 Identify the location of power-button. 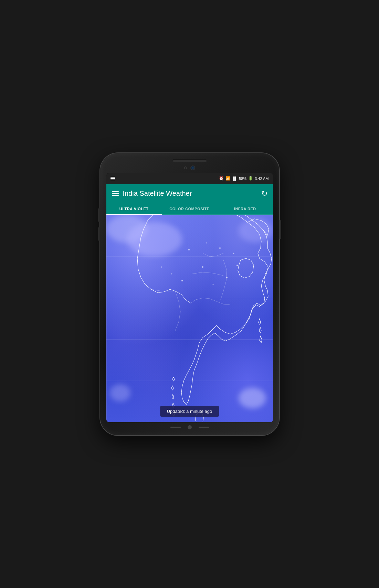
(280, 230).